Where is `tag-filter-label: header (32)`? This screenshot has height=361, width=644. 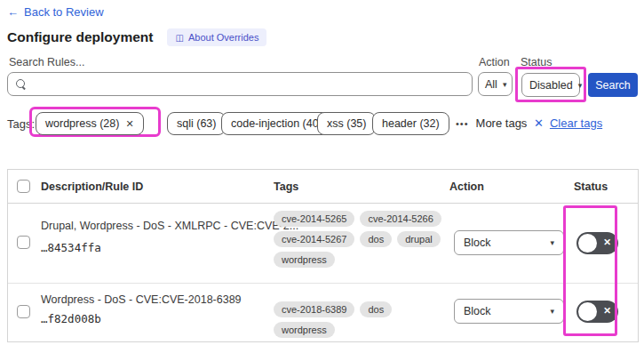 tag-filter-label: header (32) is located at coordinates (410, 124).